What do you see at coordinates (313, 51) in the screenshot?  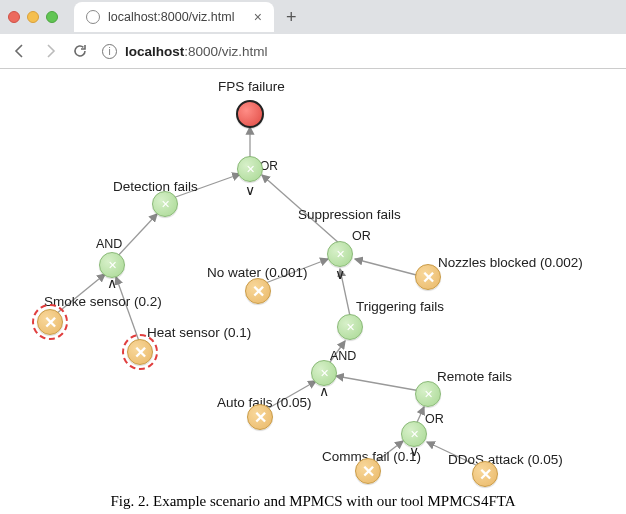 I see `toolbar: i localhost:8000/viz.html` at bounding box center [313, 51].